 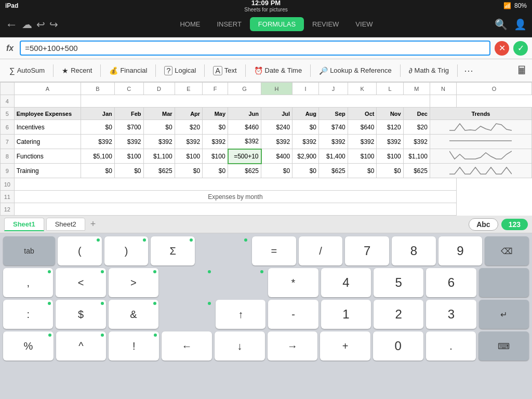 What do you see at coordinates (398, 346) in the screenshot?
I see `key-0: 0` at bounding box center [398, 346].